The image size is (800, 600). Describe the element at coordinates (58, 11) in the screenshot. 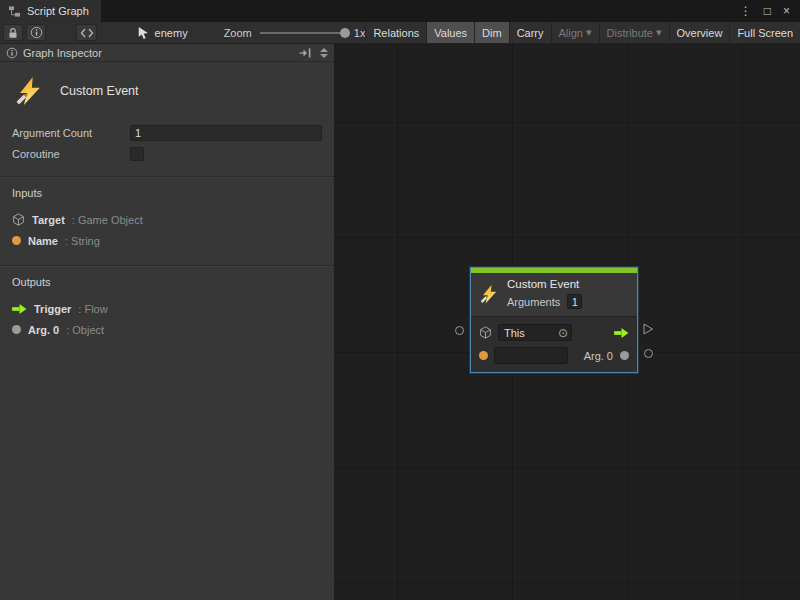

I see `tab-title: Script Graph` at that location.